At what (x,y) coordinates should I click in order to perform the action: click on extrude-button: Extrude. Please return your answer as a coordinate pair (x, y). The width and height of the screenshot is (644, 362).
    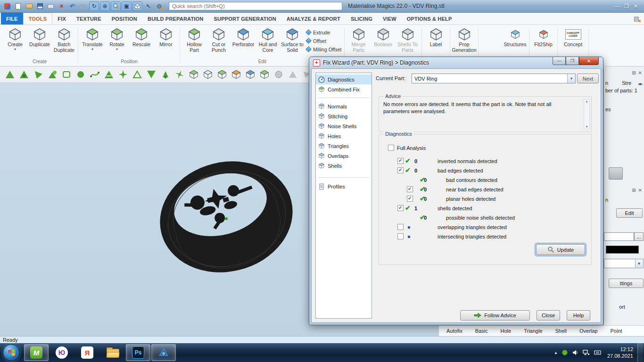
    Looking at the image, I should click on (324, 32).